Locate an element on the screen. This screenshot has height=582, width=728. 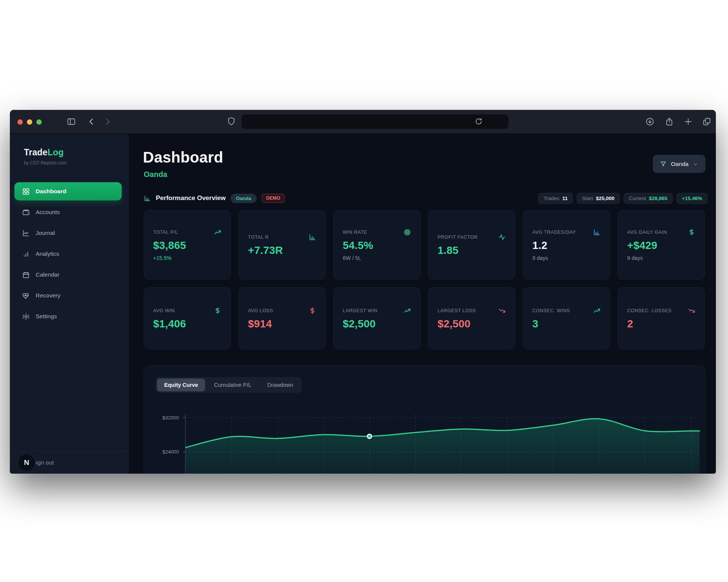
card-label: TOTAL P/L is located at coordinates (165, 232).